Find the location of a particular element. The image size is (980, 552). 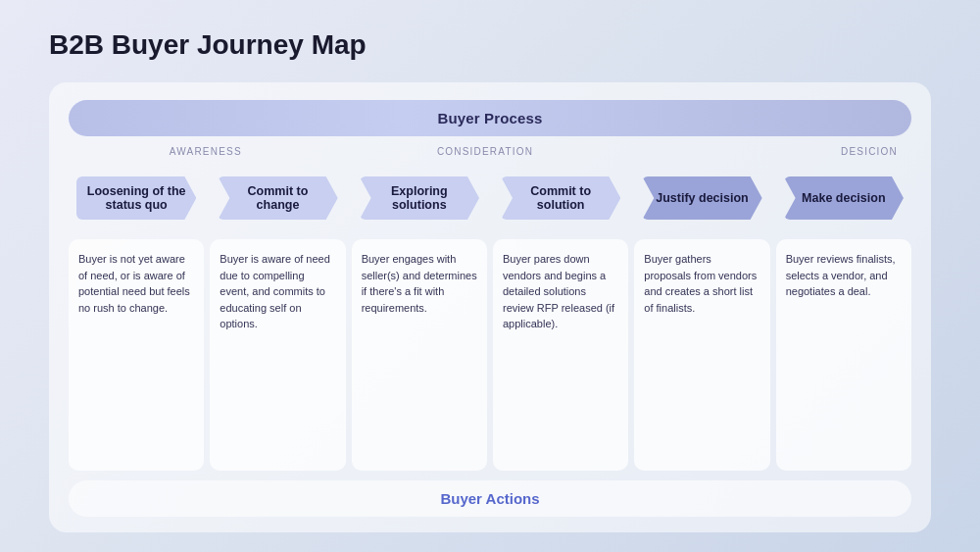

stage-awareness-label: AWARENESS is located at coordinates (206, 151).